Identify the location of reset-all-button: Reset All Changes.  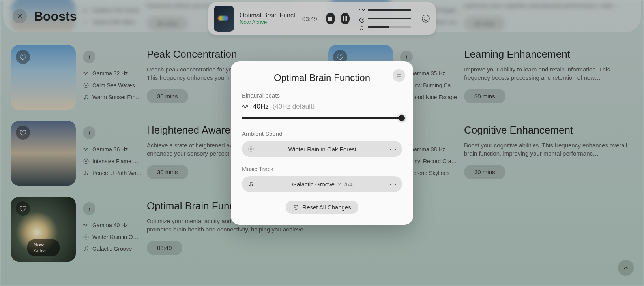
(322, 207).